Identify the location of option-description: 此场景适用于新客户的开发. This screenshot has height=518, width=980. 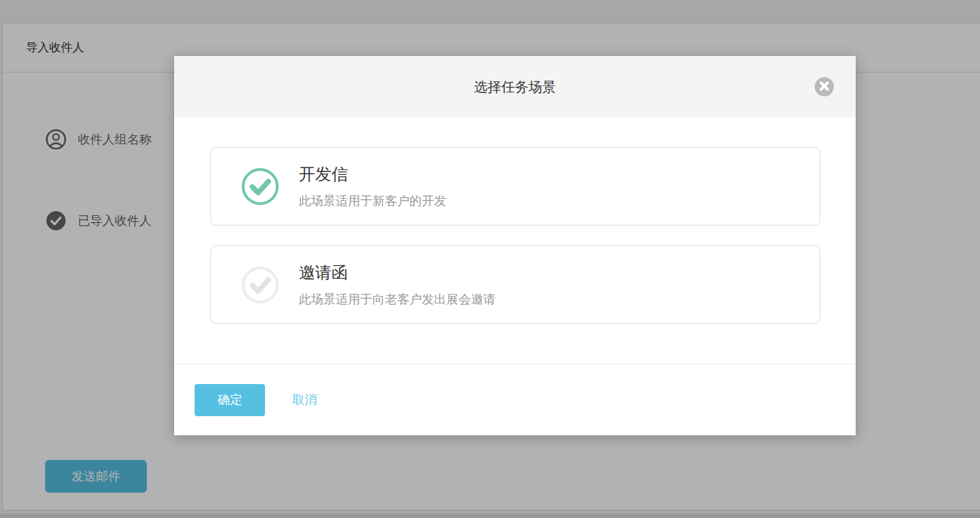
(373, 201).